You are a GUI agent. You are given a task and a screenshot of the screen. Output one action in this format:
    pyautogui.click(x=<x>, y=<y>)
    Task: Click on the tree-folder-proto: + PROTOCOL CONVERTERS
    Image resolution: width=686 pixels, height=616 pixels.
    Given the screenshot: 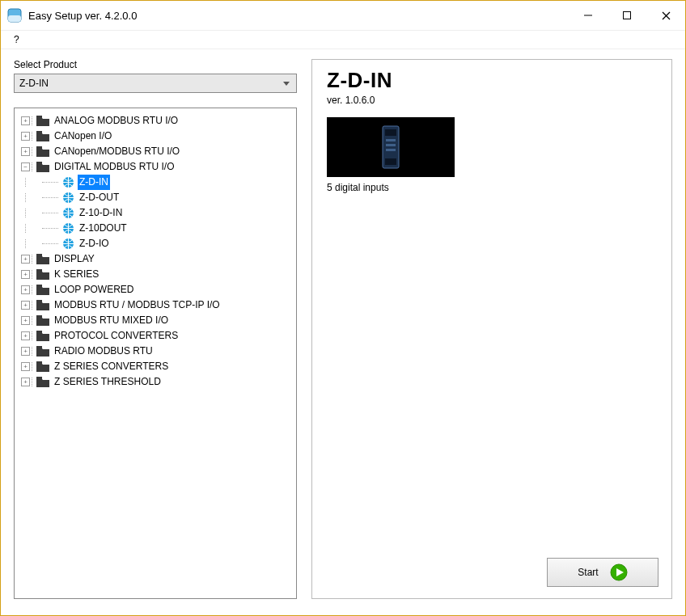 What is the action you would take?
    pyautogui.click(x=155, y=336)
    